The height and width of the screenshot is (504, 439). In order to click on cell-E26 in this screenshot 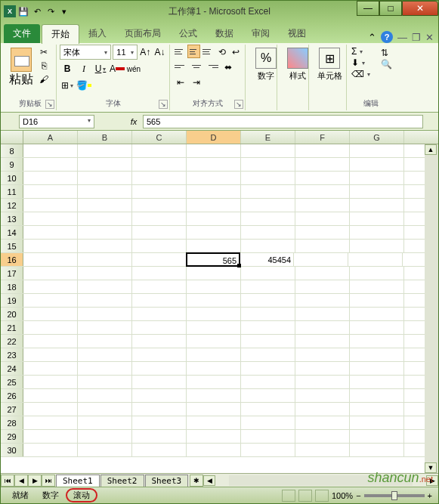, I will do `click(268, 396)`.